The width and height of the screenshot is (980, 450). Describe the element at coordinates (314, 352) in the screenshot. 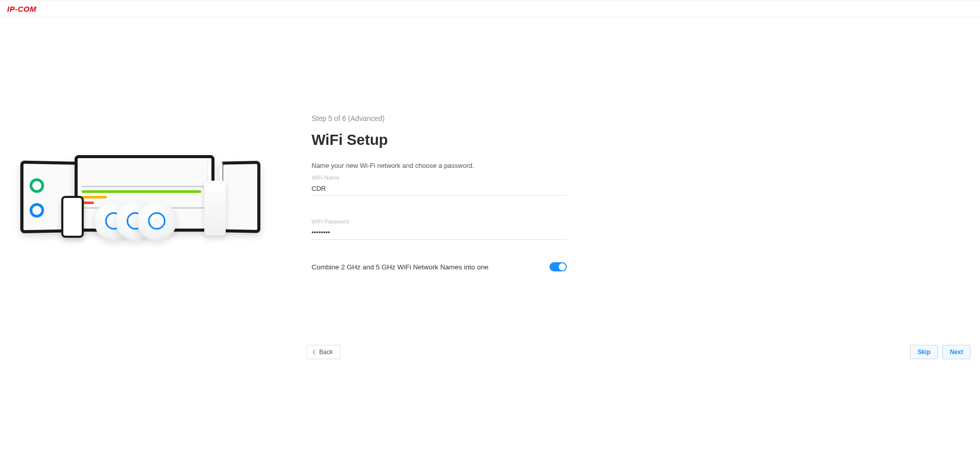

I see `chevron-left-icon` at that location.